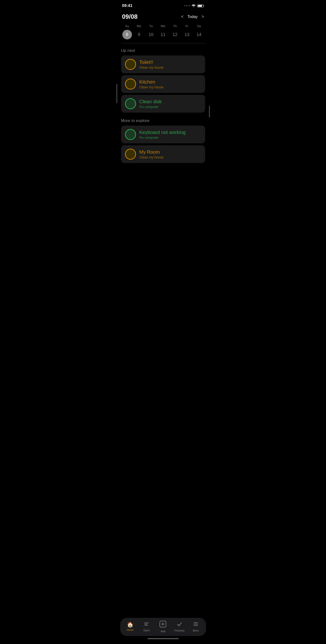 The height and width of the screenshot is (644, 326). I want to click on status-bar: 09:41, so click(163, 5).